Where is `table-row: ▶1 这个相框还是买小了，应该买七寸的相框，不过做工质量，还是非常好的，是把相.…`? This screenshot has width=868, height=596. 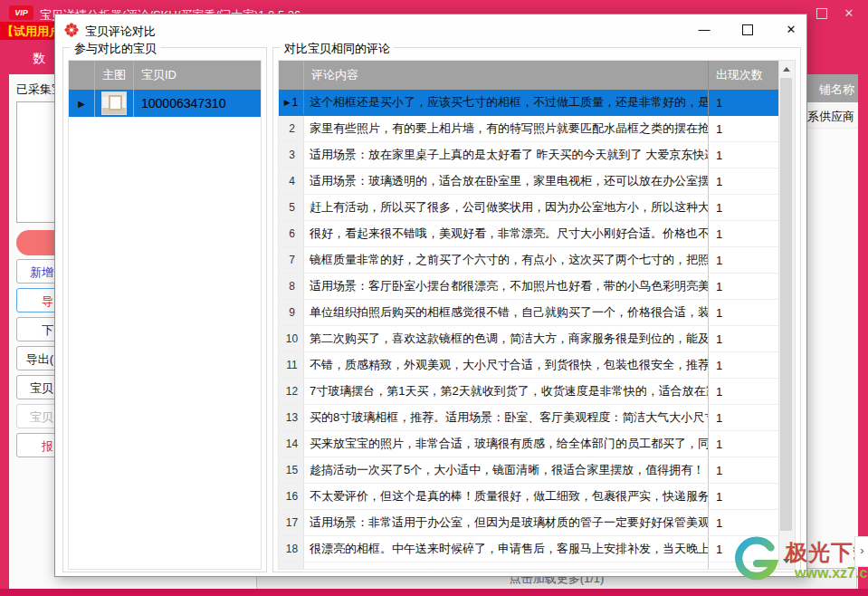
table-row: ▶1 这个相框还是买小了，应该买七寸的相框，不过做工质量，还是非常好的，是把相.… is located at coordinates (529, 103).